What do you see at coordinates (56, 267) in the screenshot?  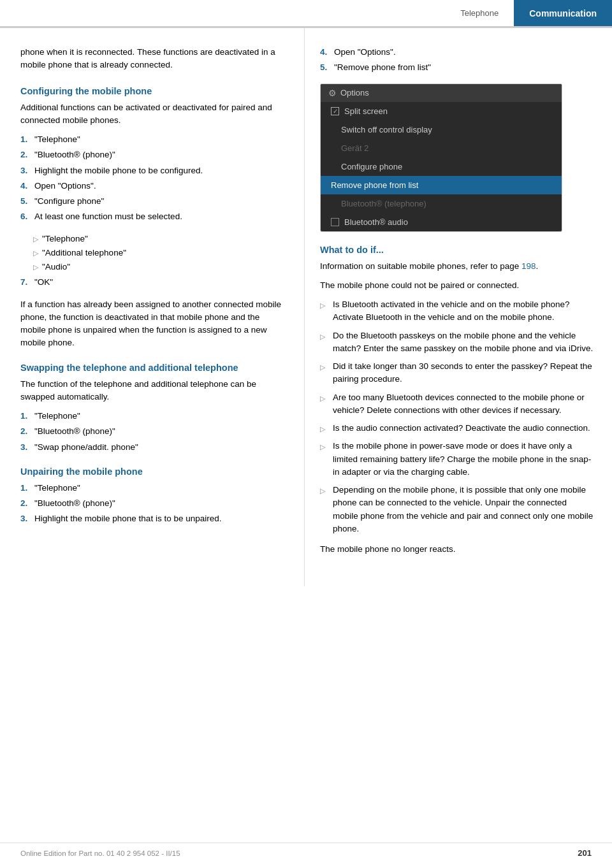 I see `substep-text: "Audio"` at bounding box center [56, 267].